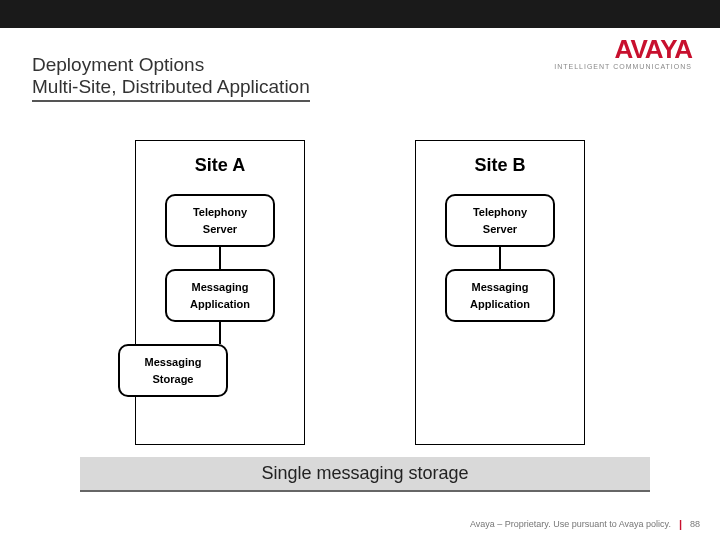 This screenshot has height=540, width=720. I want to click on footer-text: Avaya – Proprietary. Use pursuant to Ava…, so click(570, 524).